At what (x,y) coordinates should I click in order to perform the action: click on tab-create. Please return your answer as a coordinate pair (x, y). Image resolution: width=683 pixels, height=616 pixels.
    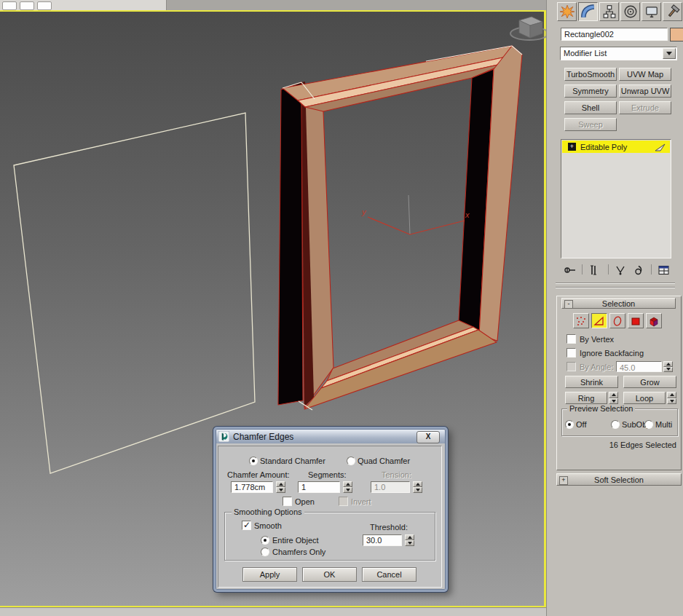
    Looking at the image, I should click on (566, 12).